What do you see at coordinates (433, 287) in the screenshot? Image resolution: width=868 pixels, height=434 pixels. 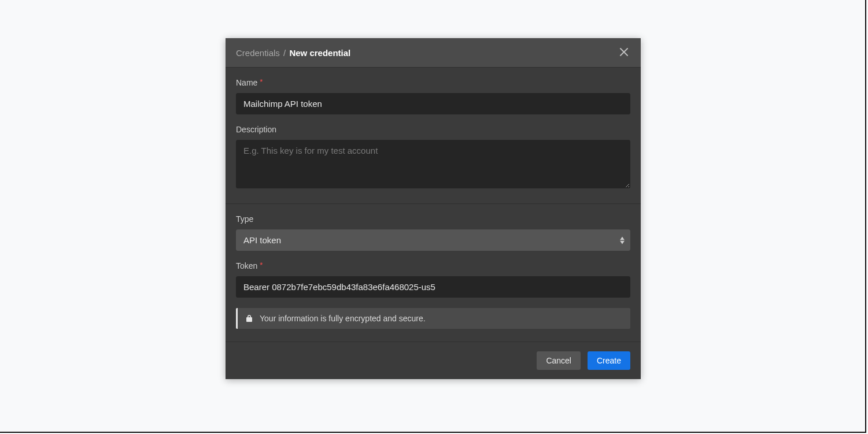 I see `token-input` at bounding box center [433, 287].